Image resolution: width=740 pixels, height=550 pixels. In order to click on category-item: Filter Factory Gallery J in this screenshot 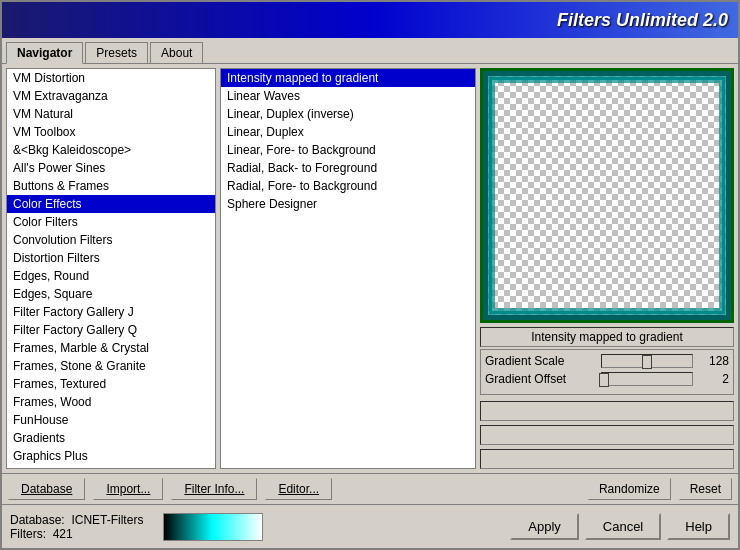, I will do `click(111, 312)`.